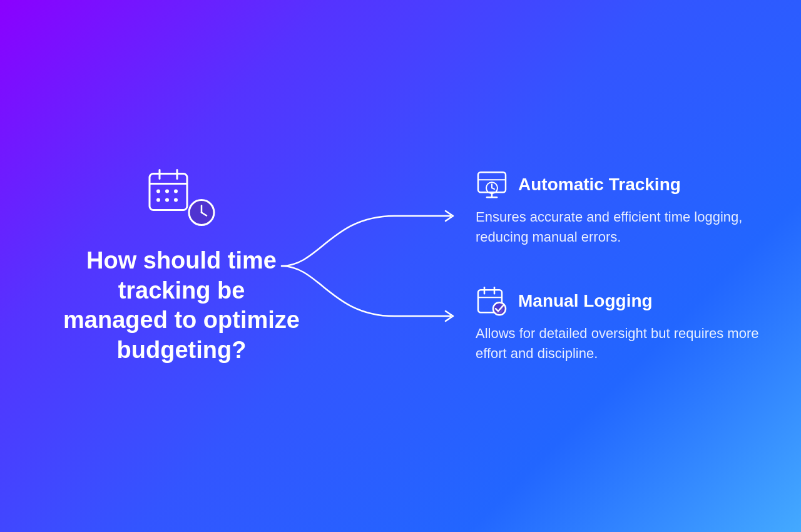 Image resolution: width=801 pixels, height=532 pixels. Describe the element at coordinates (620, 324) in the screenshot. I see `option-manual: Manual Logging Allows for detailed overs…` at that location.